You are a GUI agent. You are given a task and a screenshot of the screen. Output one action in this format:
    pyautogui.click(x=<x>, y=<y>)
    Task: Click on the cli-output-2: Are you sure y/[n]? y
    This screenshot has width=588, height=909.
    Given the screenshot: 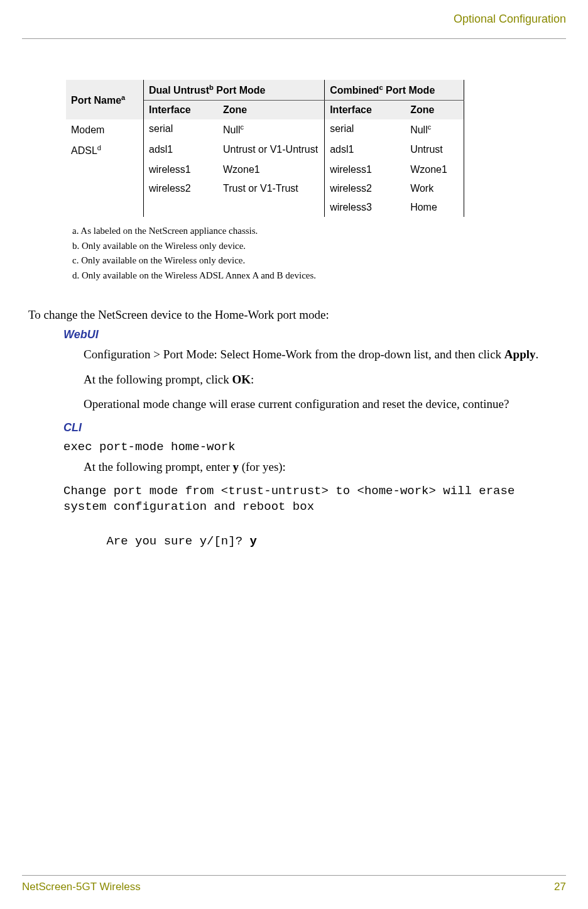 What is the action you would take?
    pyautogui.click(x=305, y=542)
    